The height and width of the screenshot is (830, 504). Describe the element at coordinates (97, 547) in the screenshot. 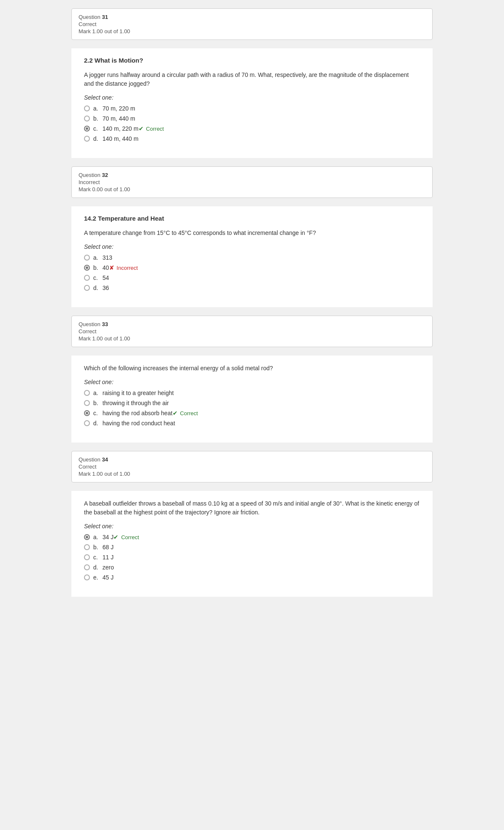

I see `letter-q34-b: b.` at that location.